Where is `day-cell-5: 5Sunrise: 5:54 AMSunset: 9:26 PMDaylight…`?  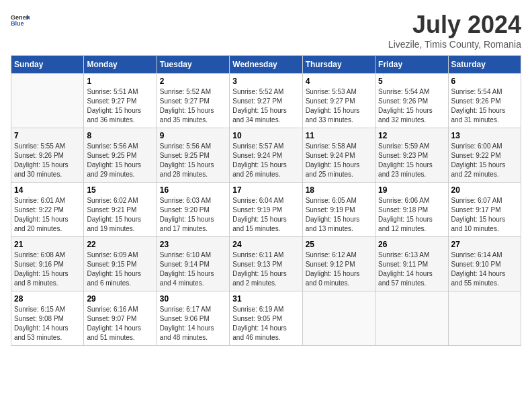 day-cell-5: 5Sunrise: 5:54 AMSunset: 9:26 PMDaylight… is located at coordinates (412, 101).